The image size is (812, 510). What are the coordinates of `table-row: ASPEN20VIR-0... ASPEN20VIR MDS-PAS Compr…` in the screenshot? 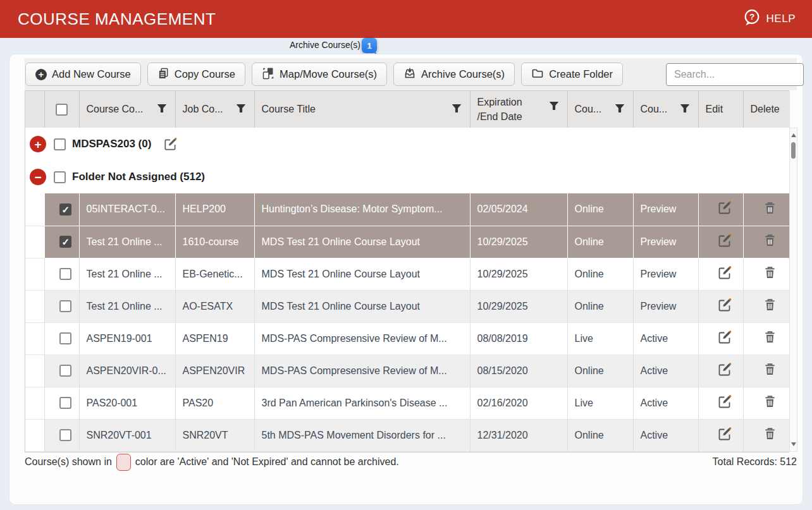 It's located at (407, 370).